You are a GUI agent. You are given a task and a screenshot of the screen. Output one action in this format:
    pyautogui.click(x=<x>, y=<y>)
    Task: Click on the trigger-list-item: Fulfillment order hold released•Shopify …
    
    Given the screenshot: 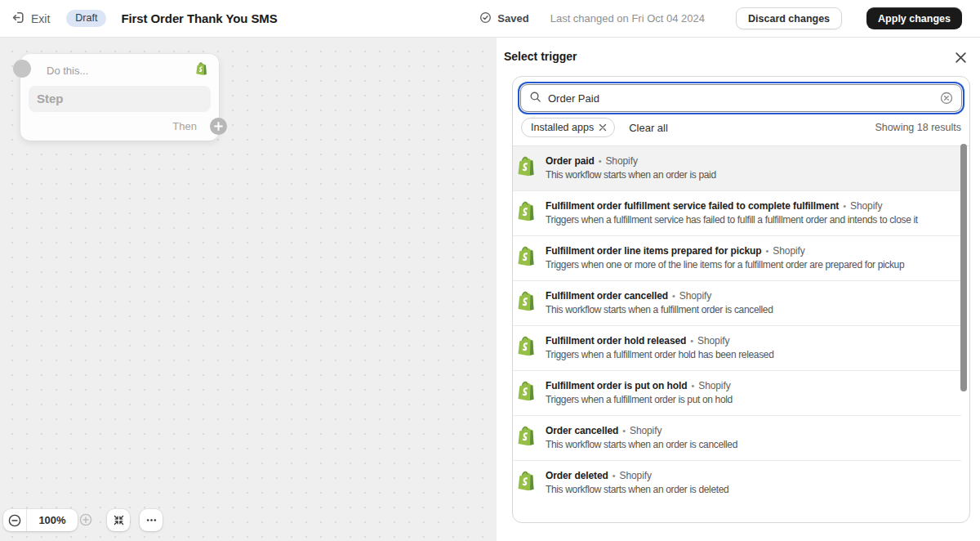 What is the action you would take?
    pyautogui.click(x=737, y=348)
    